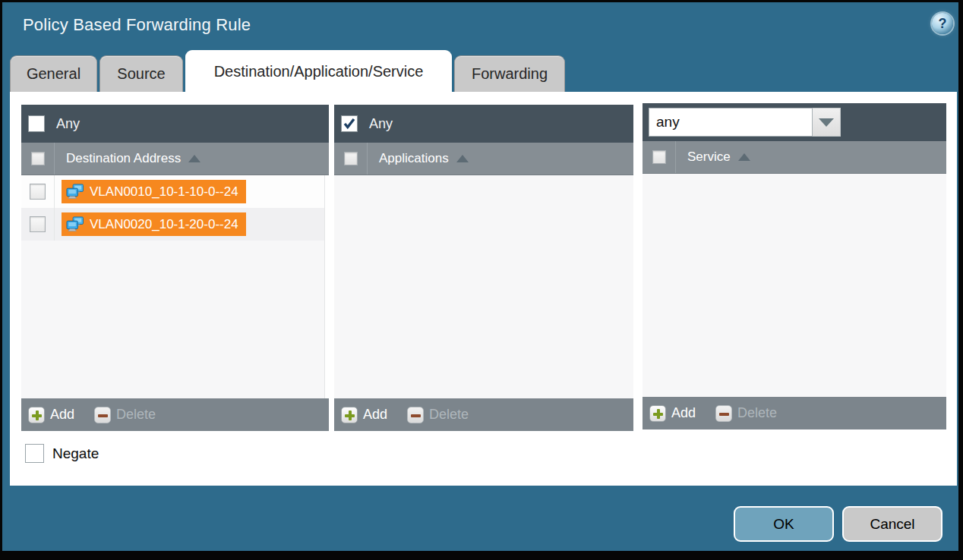 Image resolution: width=963 pixels, height=560 pixels. What do you see at coordinates (484, 124) in the screenshot?
I see `applications-any-bar: Any` at bounding box center [484, 124].